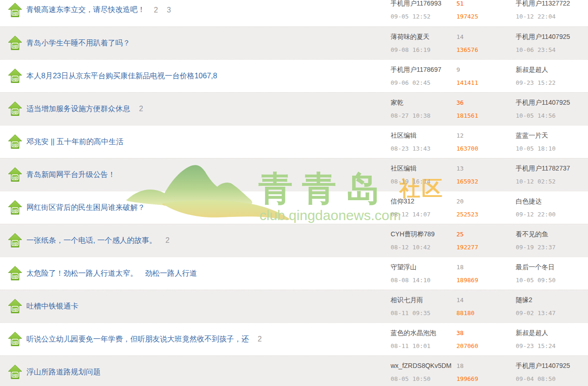  What do you see at coordinates (486, 148) in the screenshot?
I see `view-count: 163700` at bounding box center [486, 148].